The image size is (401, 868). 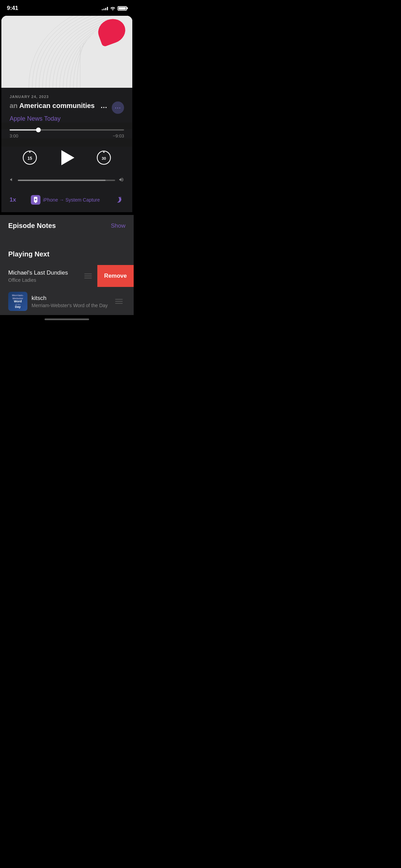 I want to click on queue-item-content: Michael's Last Dundies Office Ladies, so click(x=44, y=276).